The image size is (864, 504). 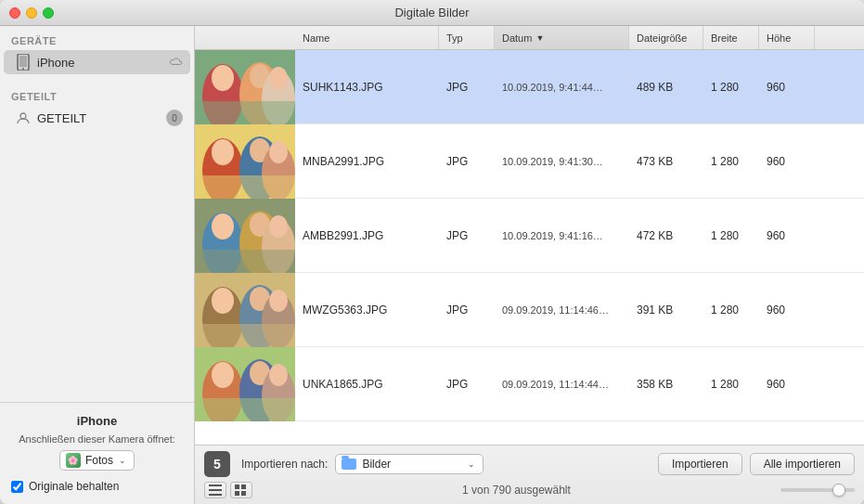 What do you see at coordinates (368, 310) in the screenshot?
I see `file-name: MWZG5363.JPG` at bounding box center [368, 310].